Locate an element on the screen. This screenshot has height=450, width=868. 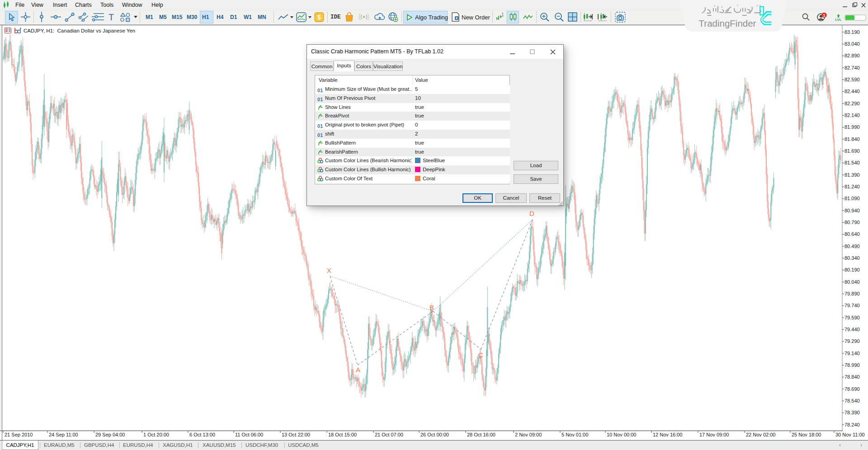
svg-text: 21 Sep 2010 is located at coordinates (19, 435).